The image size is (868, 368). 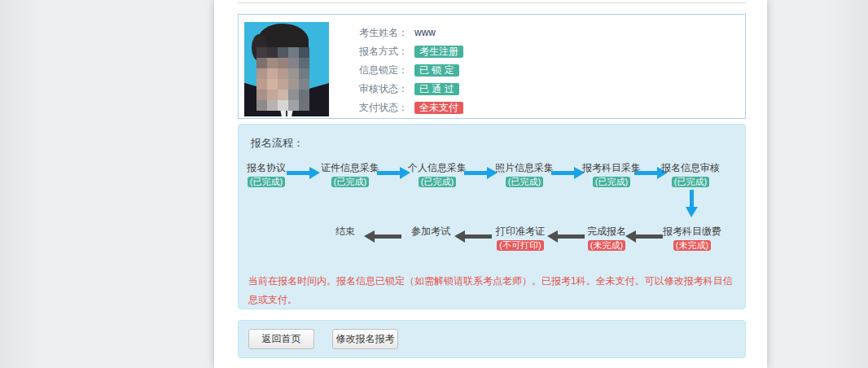 I want to click on candidate-name-value: www, so click(x=425, y=33).